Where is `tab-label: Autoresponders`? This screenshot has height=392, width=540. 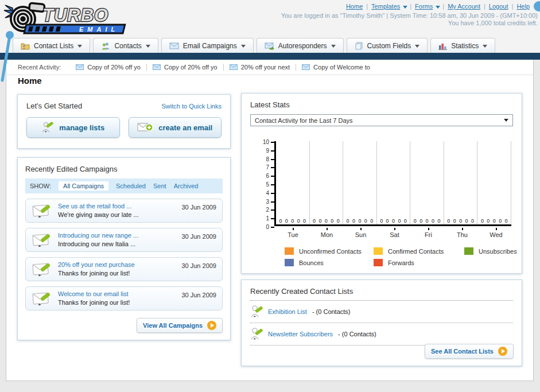
tab-label: Autoresponders is located at coordinates (303, 46).